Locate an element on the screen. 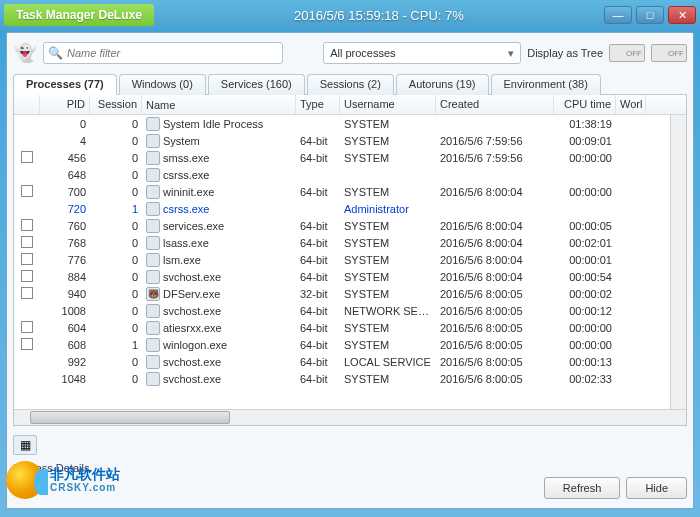  table-row: 10080svchost.exe64-bitNETWORK SER...2016… is located at coordinates (342, 310).